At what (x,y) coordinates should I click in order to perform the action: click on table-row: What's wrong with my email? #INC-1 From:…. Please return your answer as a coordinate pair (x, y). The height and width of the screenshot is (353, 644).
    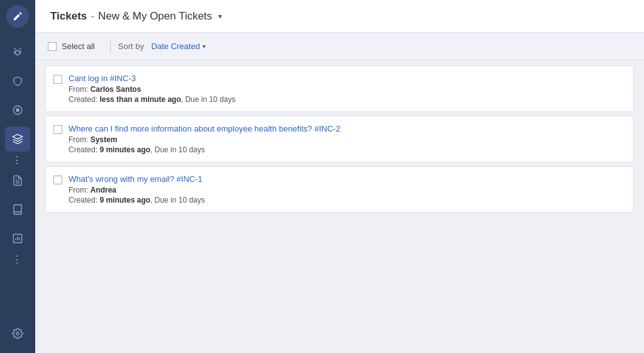
    Looking at the image, I should click on (340, 189).